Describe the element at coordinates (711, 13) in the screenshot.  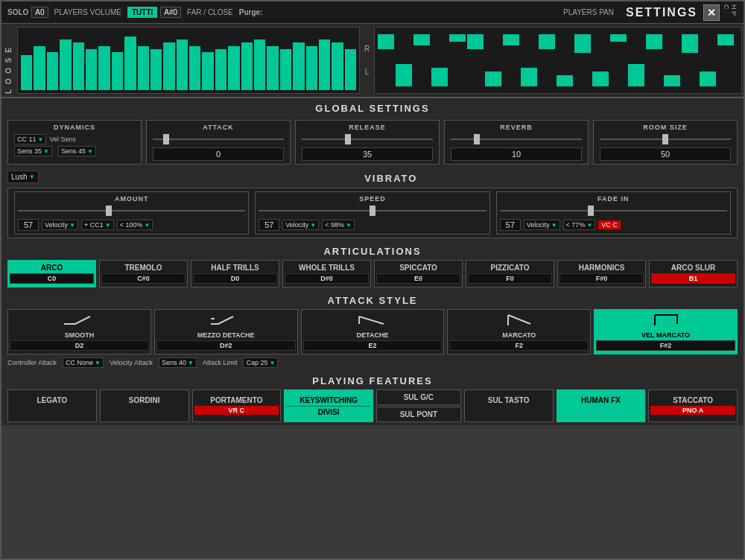
I see `close-button: ✕` at that location.